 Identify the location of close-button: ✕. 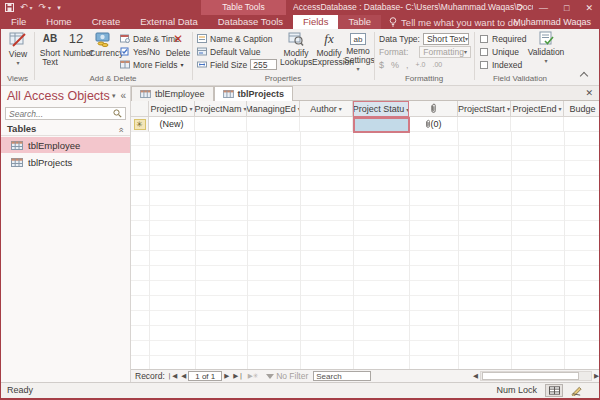
(589, 8).